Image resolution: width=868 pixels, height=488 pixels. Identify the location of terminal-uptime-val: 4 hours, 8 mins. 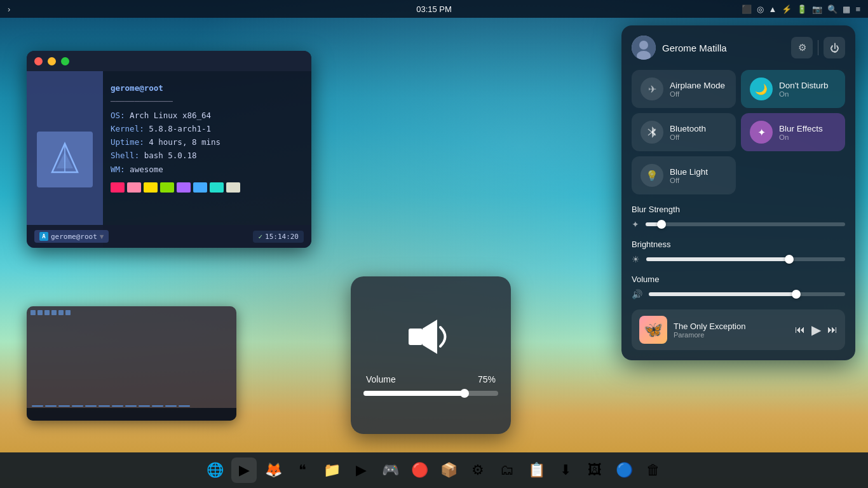
(184, 142).